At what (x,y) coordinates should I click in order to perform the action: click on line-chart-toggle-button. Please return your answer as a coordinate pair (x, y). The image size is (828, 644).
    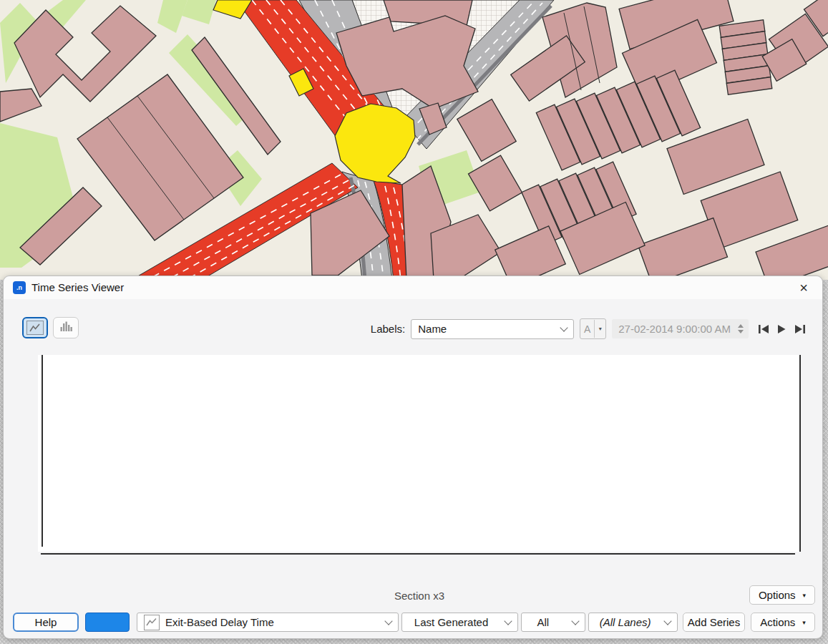
    Looking at the image, I should click on (35, 328).